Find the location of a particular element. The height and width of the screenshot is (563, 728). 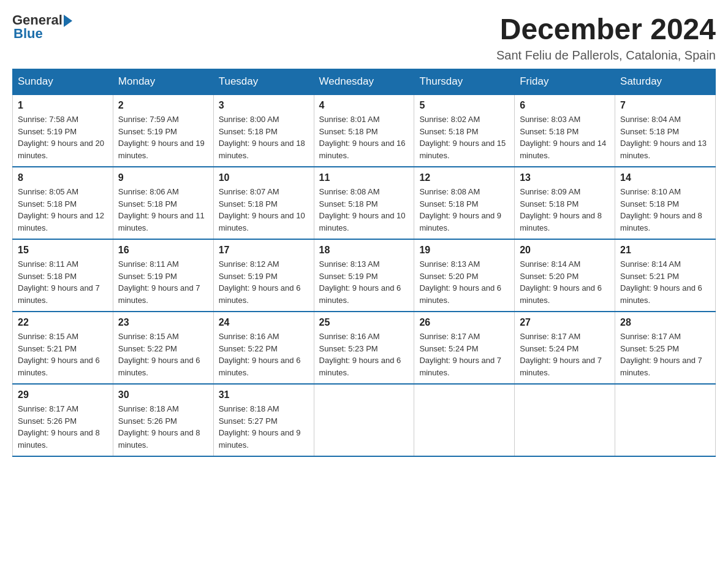

weekday-header-sunday: Sunday is located at coordinates (63, 82).